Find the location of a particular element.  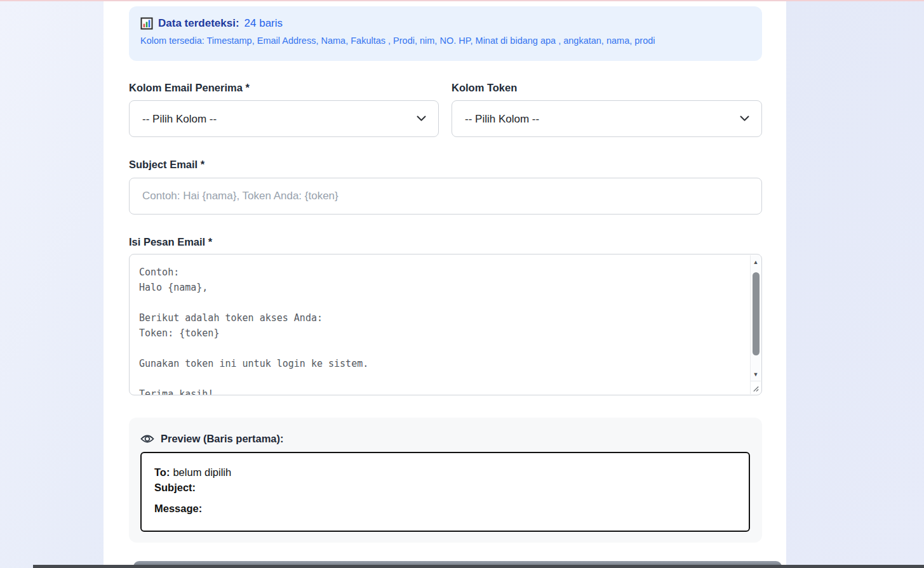

token-column-label: Kolom Token is located at coordinates (484, 88).